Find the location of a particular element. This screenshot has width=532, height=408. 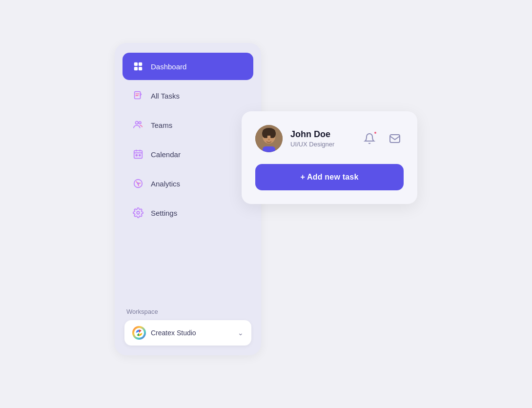

workspace-name: Createx Studio is located at coordinates (192, 333).